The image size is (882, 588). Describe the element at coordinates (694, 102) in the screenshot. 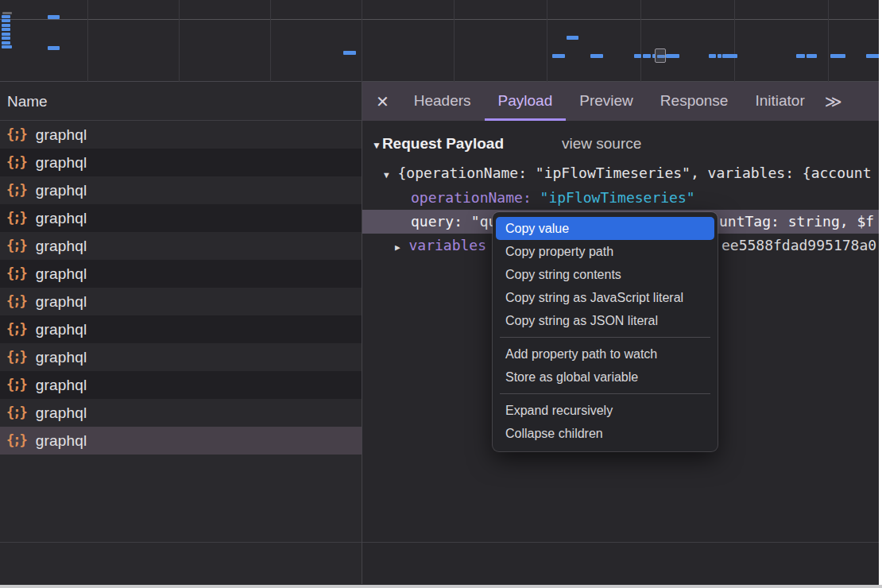

I see `tab-response: Response` at that location.